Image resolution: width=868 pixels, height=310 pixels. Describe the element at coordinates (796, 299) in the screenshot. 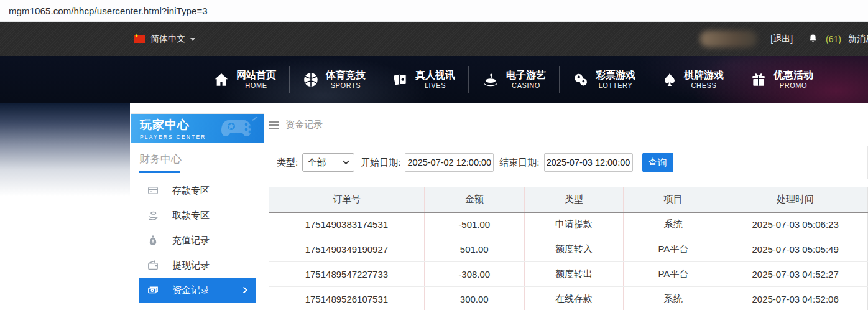

I see `cell-time: 2025-07-03 04:52:06` at that location.